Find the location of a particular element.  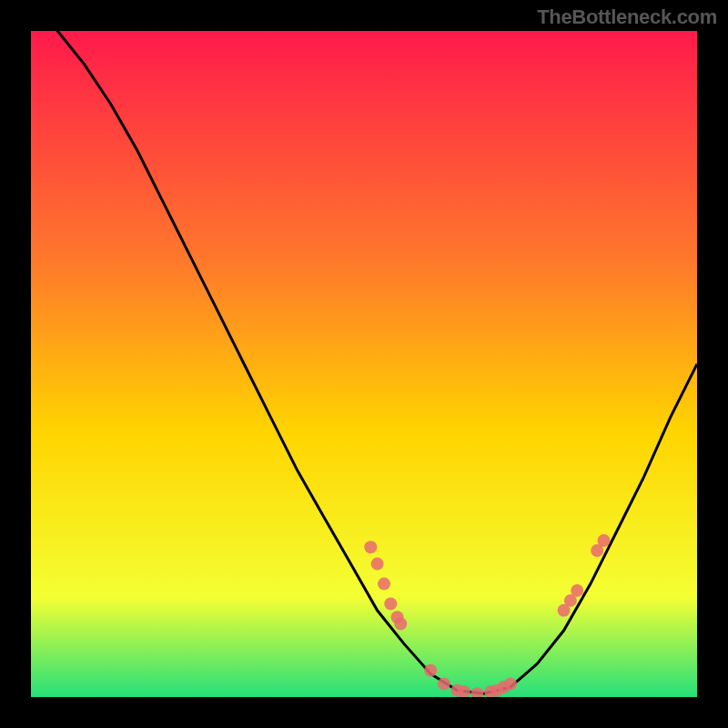

watermark-text: TheBottleneck.com is located at coordinates (627, 17).